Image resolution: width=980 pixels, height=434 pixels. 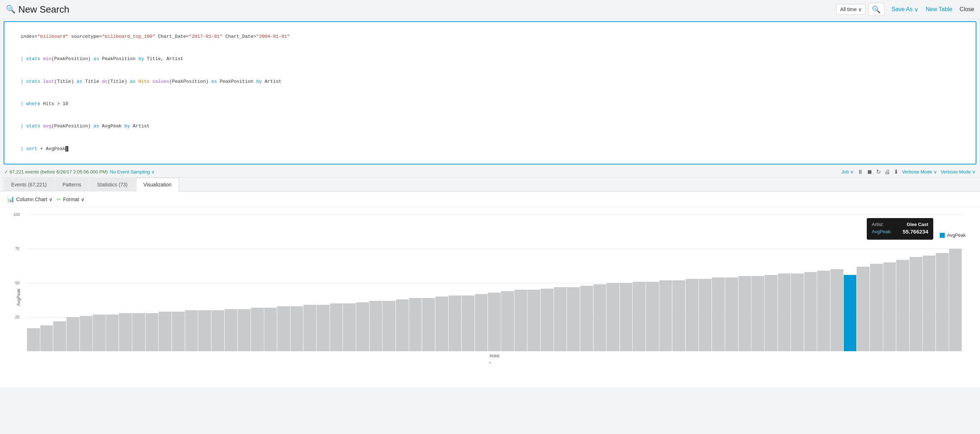 I want to click on job-button: Job ∨, so click(x=848, y=172).